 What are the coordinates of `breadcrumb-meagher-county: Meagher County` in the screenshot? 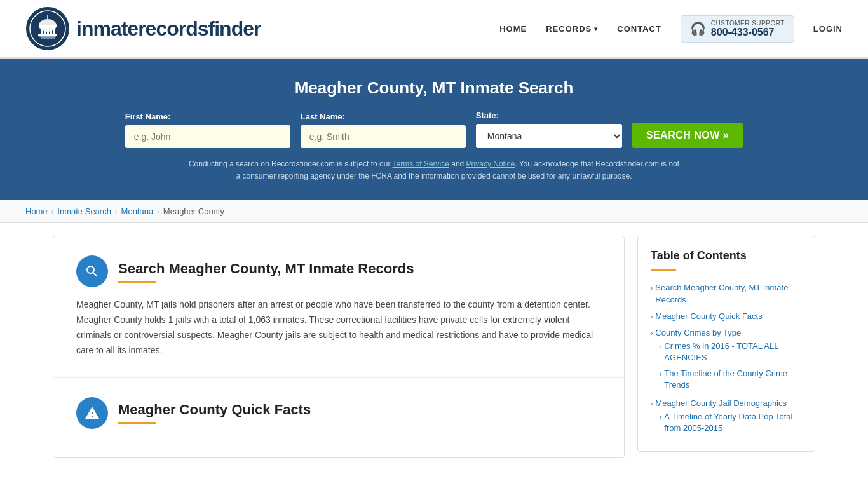 It's located at (194, 211).